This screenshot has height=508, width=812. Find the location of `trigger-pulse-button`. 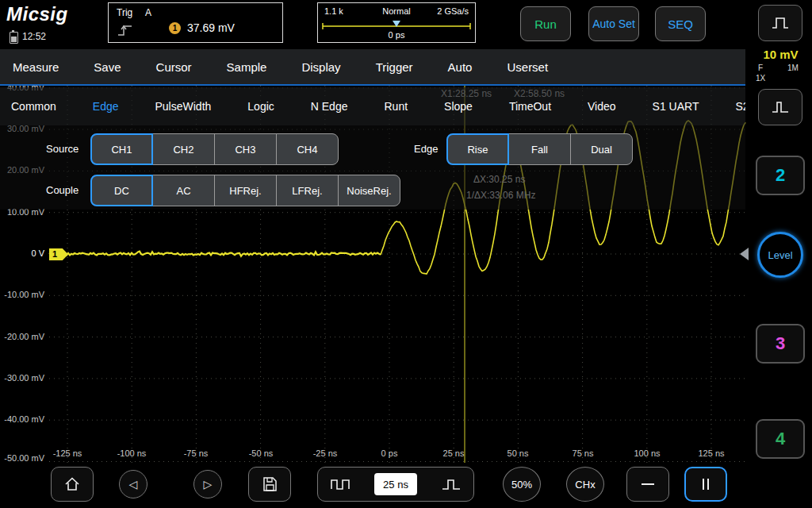

trigger-pulse-button is located at coordinates (780, 23).